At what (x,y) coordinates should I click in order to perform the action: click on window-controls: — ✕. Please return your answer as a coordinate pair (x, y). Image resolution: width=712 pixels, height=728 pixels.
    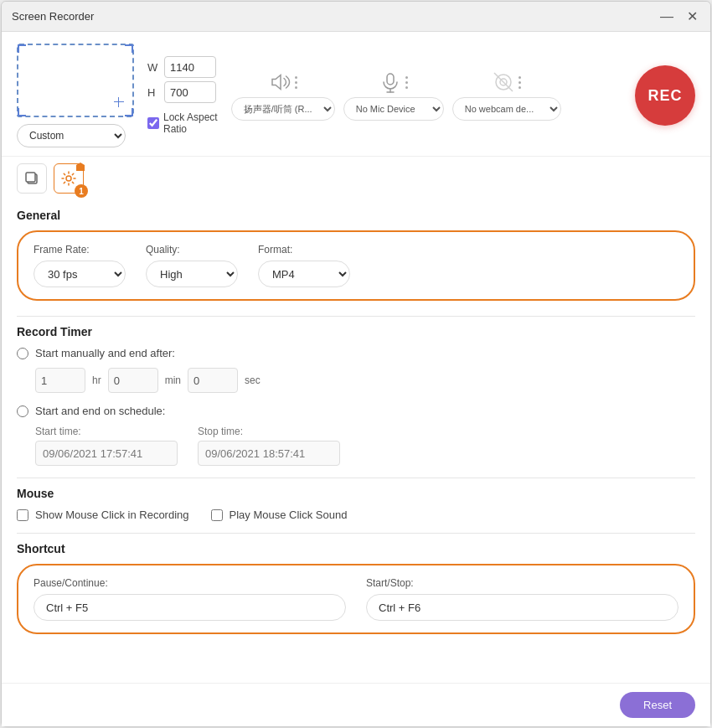
    Looking at the image, I should click on (679, 17).